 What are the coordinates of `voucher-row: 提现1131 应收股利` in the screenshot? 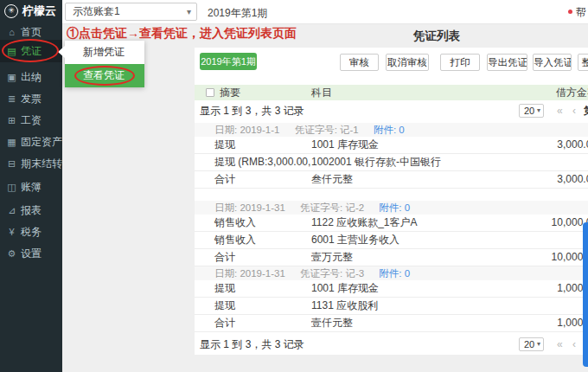 It's located at (391, 306).